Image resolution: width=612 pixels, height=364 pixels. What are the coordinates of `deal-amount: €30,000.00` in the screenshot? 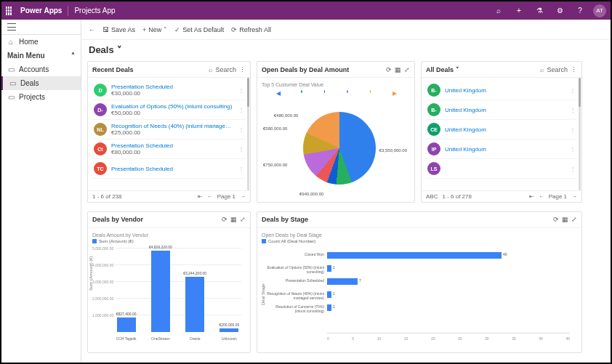 It's located at (173, 93).